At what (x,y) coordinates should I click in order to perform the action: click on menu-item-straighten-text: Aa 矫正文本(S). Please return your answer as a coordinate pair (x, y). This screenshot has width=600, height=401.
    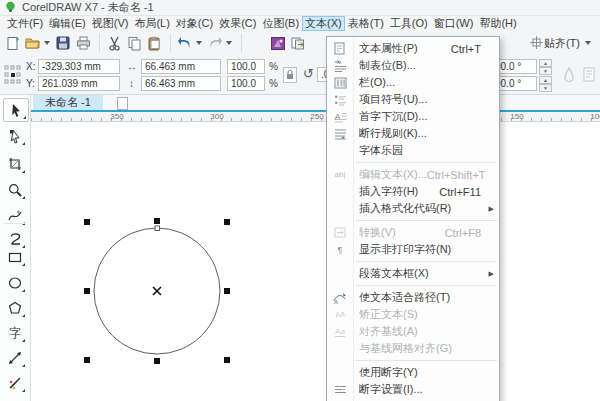
    Looking at the image, I should click on (413, 314).